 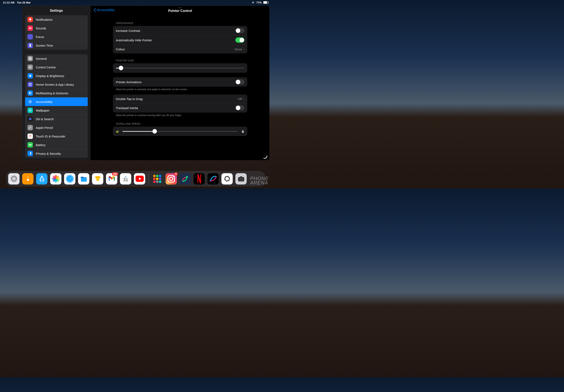 What do you see at coordinates (56, 128) in the screenshot?
I see `sidebar-item-apple-pencil: Apple Pencil` at bounding box center [56, 128].